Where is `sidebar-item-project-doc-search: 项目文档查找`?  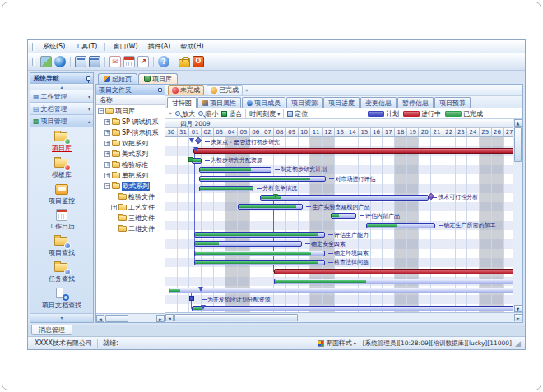 sidebar-item-project-doc-search: 项目文档查找 is located at coordinates (62, 299).